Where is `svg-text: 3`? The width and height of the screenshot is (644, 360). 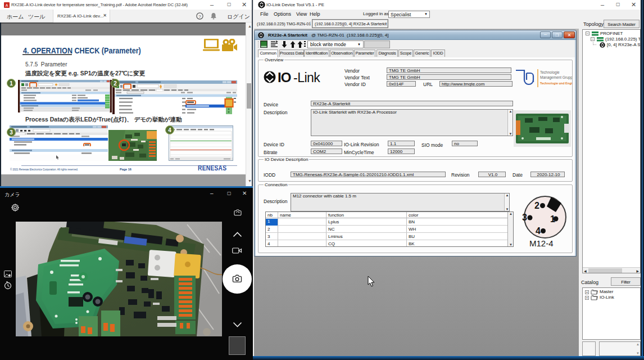
svg-text: 3 is located at coordinates (525, 217).